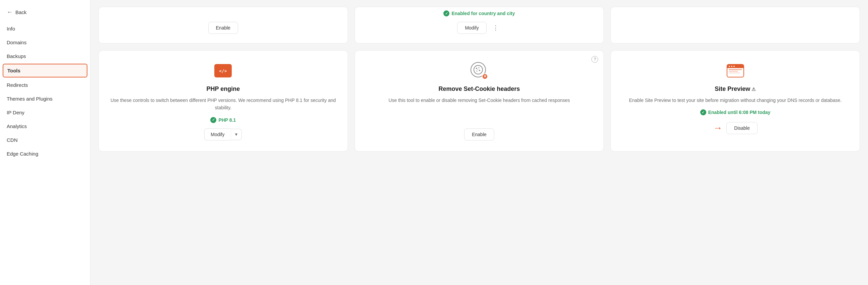 The height and width of the screenshot is (285, 868). I want to click on preview-icon-wrapper, so click(735, 71).